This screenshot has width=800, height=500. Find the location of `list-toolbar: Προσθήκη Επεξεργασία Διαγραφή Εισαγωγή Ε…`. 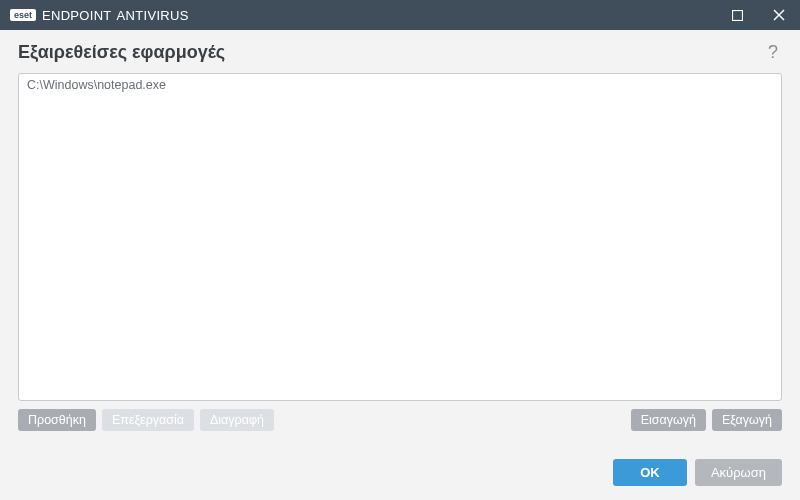

list-toolbar: Προσθήκη Επεξεργασία Διαγραφή Εισαγωγή Ε… is located at coordinates (400, 416).